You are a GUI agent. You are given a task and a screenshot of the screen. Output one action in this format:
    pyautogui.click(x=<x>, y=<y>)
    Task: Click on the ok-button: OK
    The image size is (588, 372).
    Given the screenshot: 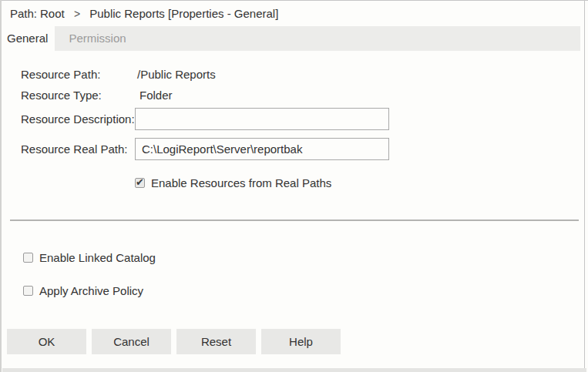 What is the action you would take?
    pyautogui.click(x=46, y=342)
    